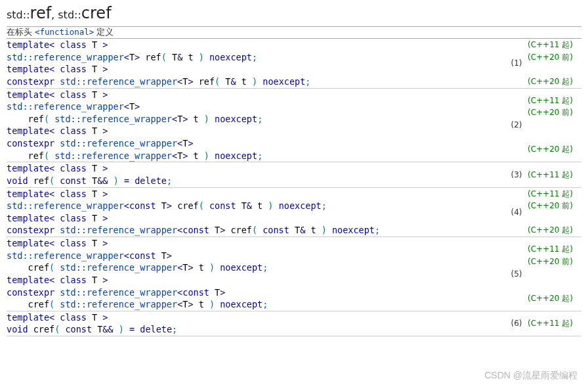 This screenshot has width=588, height=387. What do you see at coordinates (256, 175) in the screenshot?
I see `decl-code-3: template< class T > void ref( const T&& …` at bounding box center [256, 175].